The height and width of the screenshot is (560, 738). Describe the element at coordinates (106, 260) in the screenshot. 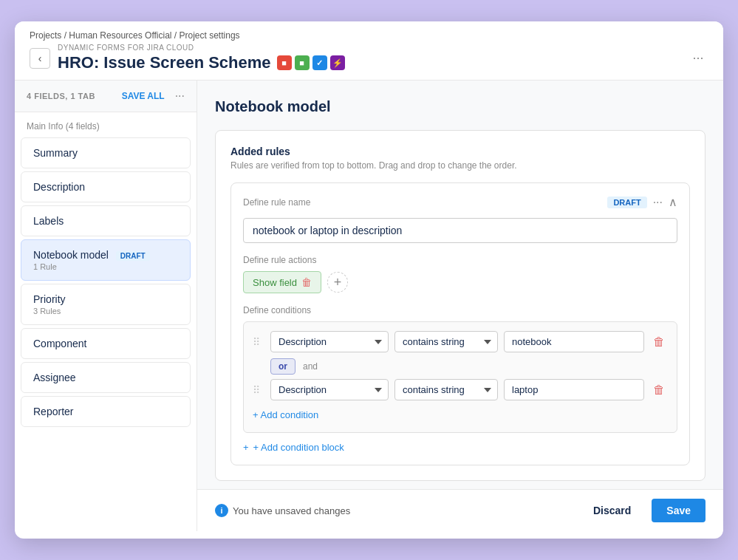

I see `sidebar-item-notebook-model: Notebook model DRAFT 1 Rule` at that location.